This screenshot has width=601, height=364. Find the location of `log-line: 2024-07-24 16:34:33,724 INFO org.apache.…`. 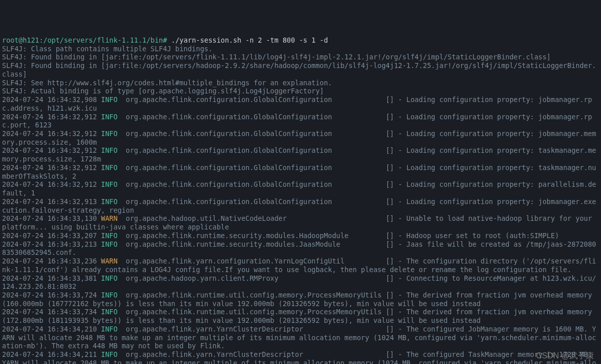

log-line: 2024-07-24 16:34:33,724 INFO org.apache.… is located at coordinates (300, 300).